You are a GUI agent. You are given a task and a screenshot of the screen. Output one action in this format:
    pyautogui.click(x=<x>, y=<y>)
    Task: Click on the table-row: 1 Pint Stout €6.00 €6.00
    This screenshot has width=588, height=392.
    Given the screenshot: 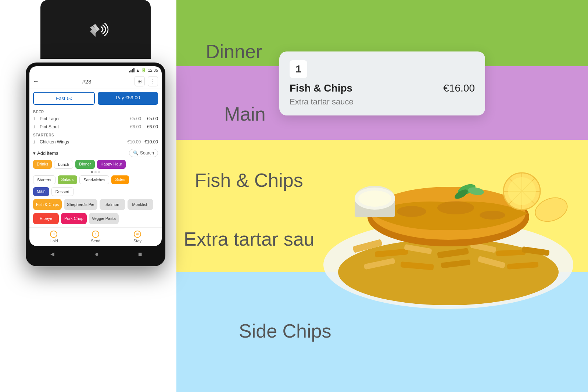 What is the action you would take?
    pyautogui.click(x=96, y=127)
    